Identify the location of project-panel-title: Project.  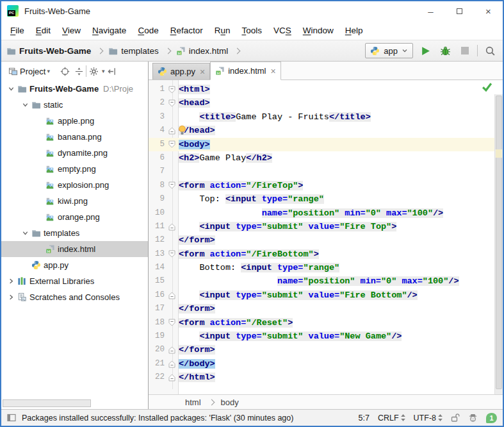
(33, 72).